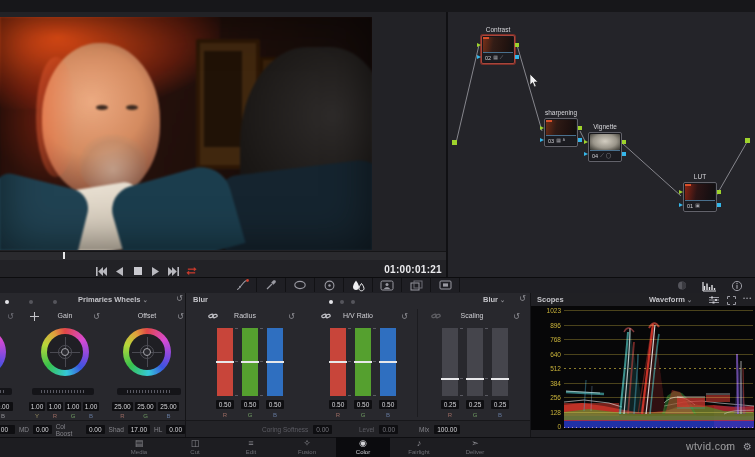  What do you see at coordinates (63, 392) in the screenshot?
I see `gain-master-wheel` at bounding box center [63, 392].